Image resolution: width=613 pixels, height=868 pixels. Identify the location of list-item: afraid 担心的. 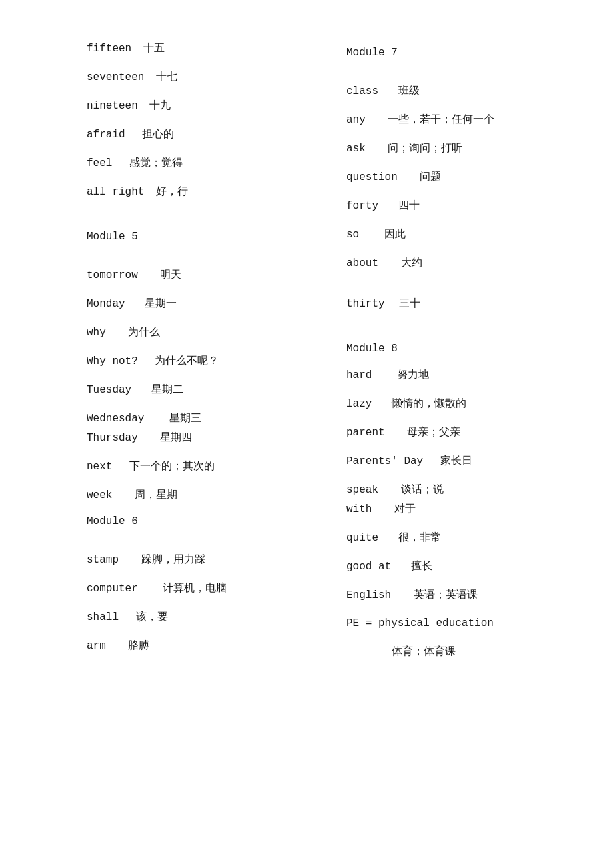
(190, 135).